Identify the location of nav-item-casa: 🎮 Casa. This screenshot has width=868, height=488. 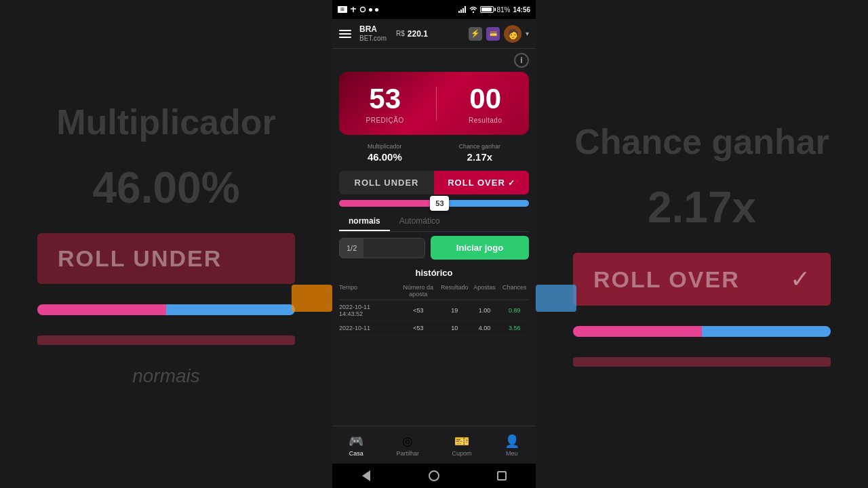
(356, 445).